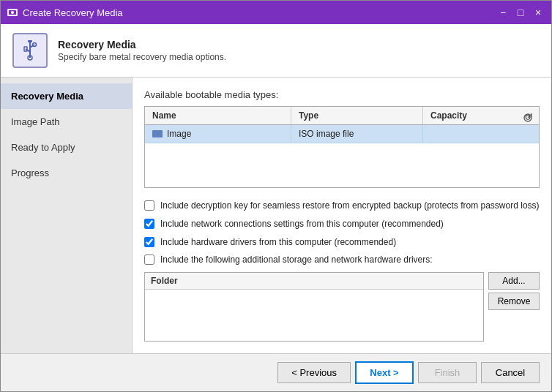  I want to click on cell-capacity, so click(481, 134).